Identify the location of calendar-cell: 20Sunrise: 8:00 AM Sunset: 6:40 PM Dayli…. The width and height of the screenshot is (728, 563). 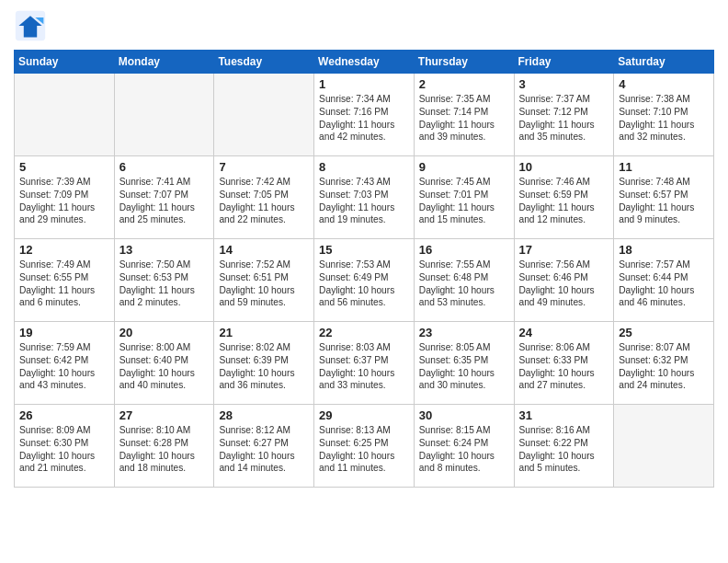
(164, 363).